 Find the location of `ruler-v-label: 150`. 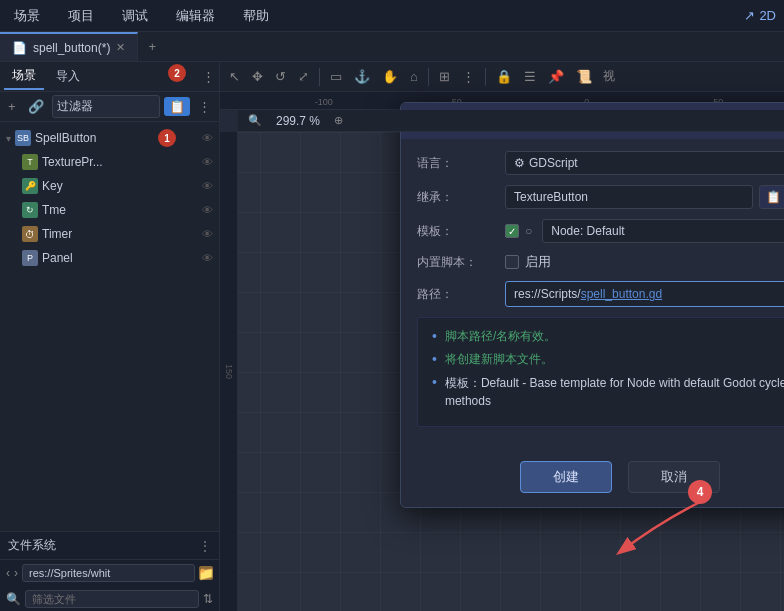

ruler-v-label: 150 is located at coordinates (229, 372).